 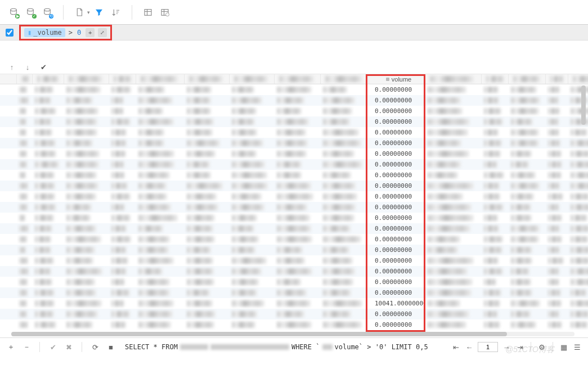 I want to click on filter-column-chip: ▮ _volume, so click(x=45, y=33).